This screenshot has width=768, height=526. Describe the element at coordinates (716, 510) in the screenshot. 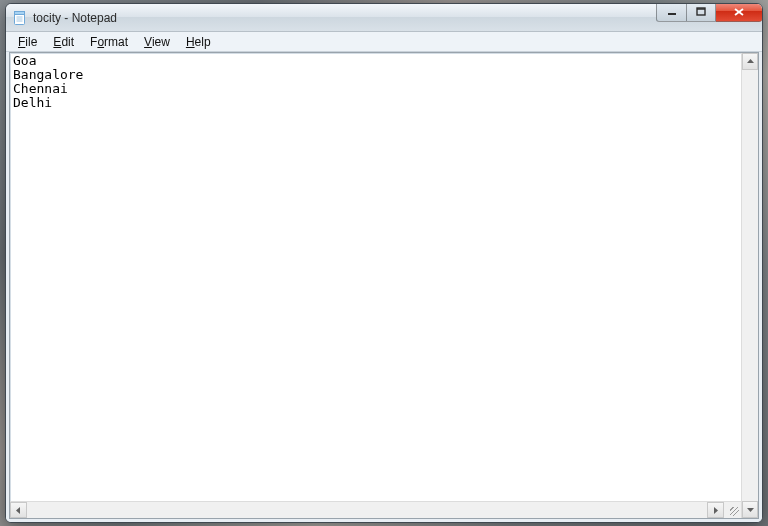

I see `scroll-right-button` at that location.